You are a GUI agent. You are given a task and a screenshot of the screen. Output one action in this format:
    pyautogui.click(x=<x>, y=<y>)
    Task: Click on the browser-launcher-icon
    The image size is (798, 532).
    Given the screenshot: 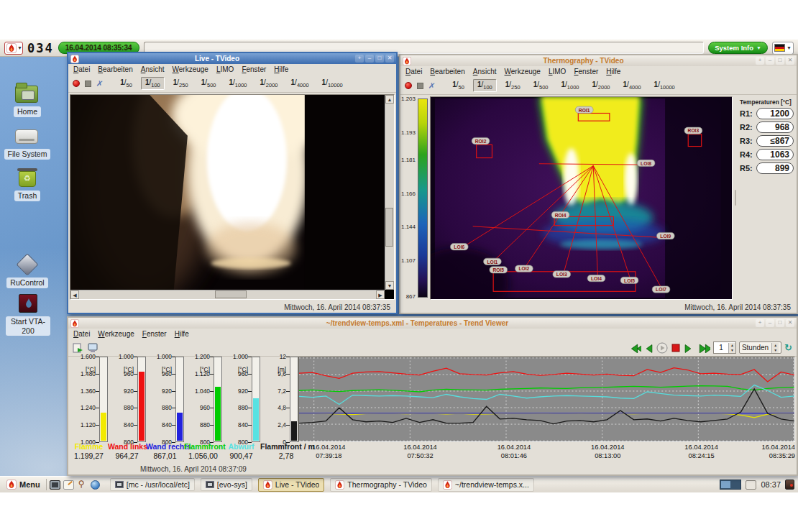 What is the action you would take?
    pyautogui.click(x=95, y=485)
    